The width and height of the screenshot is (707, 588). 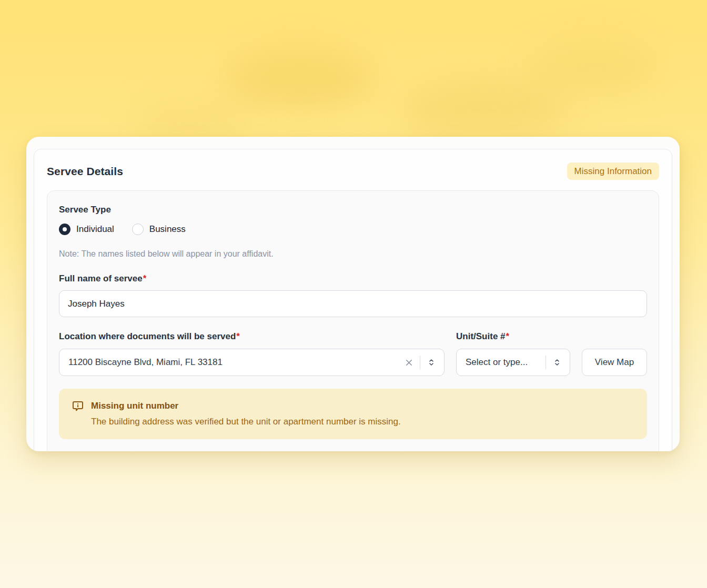 I want to click on full-name-label: Full name of servee*, so click(x=353, y=279).